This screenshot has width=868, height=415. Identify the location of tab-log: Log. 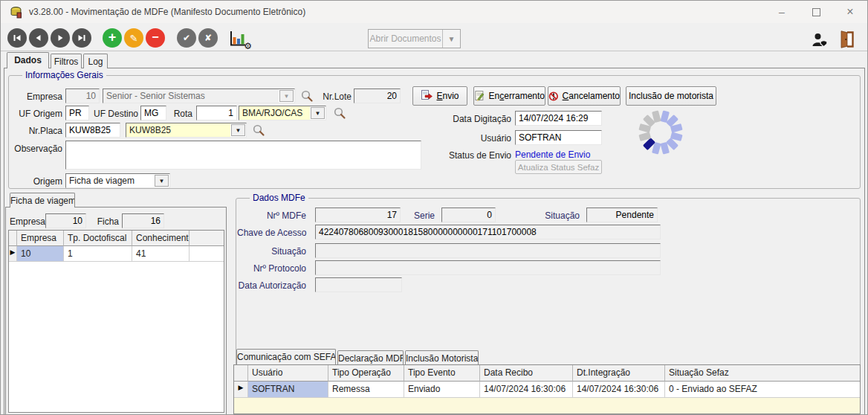
(95, 61).